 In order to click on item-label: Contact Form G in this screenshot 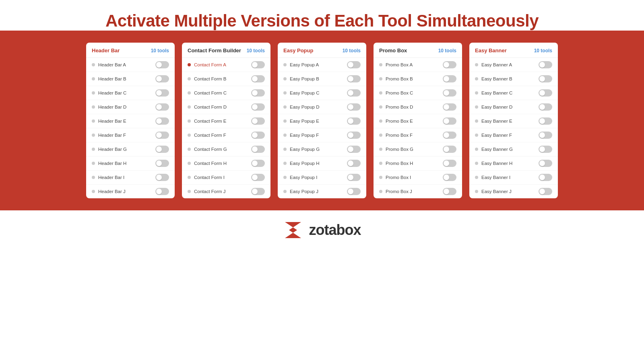, I will do `click(211, 149)`.